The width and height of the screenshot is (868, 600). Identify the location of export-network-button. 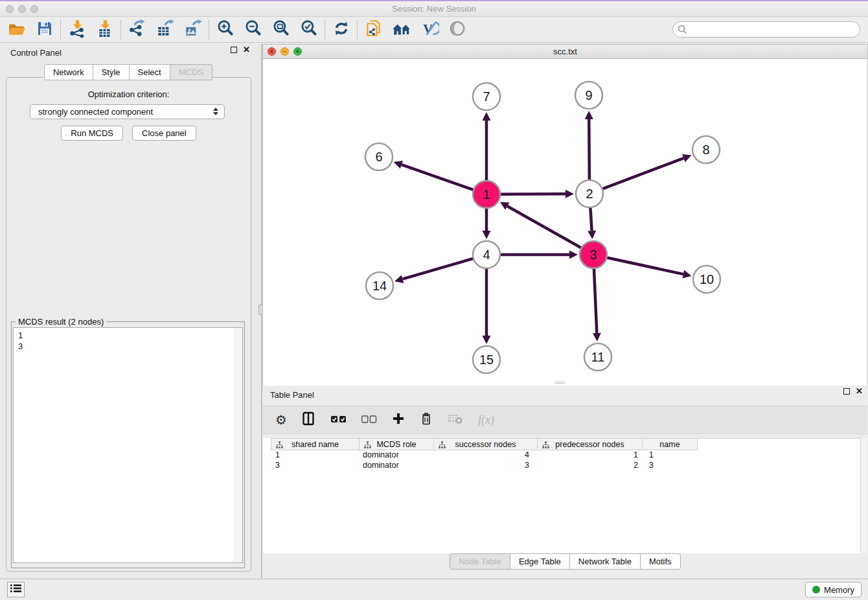
(137, 30).